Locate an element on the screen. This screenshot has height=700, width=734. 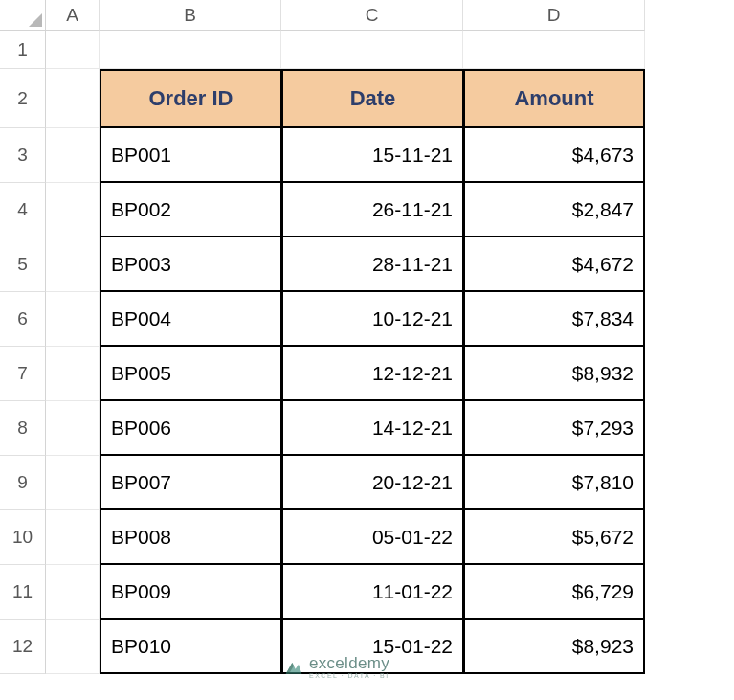
cell-a12 is located at coordinates (73, 647).